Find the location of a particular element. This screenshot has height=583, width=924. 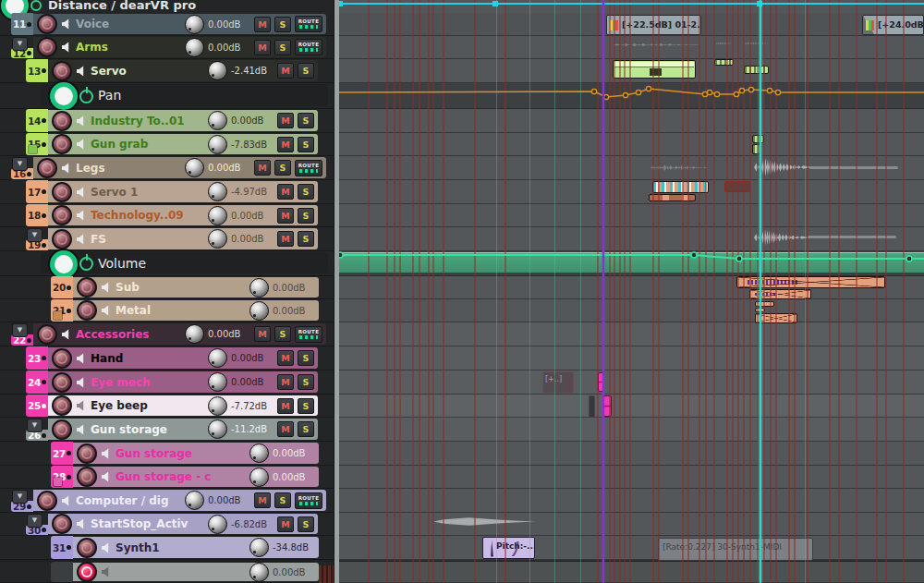

record-monitor-icon is located at coordinates (36, 6).